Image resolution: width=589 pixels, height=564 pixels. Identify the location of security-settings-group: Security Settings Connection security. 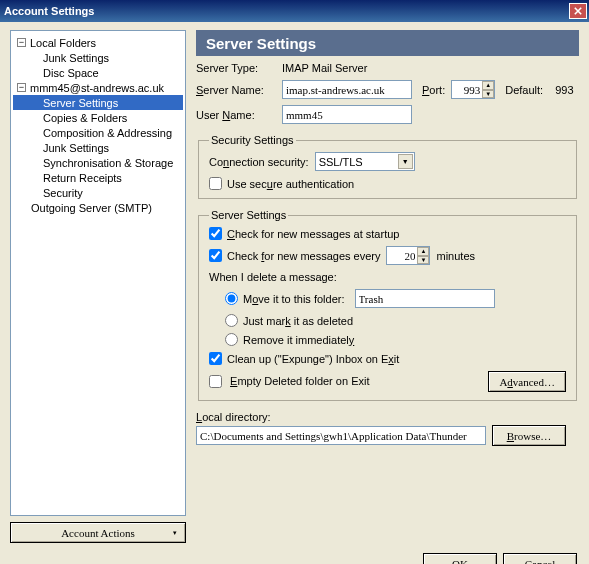
(388, 166).